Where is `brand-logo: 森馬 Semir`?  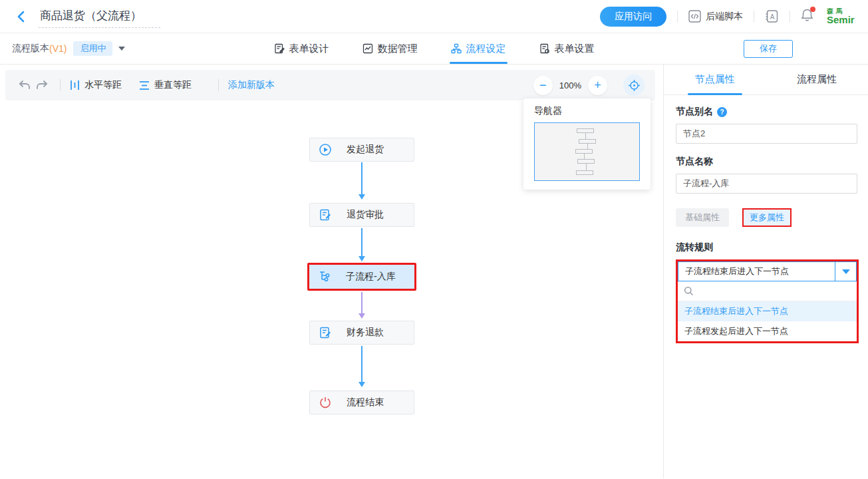
brand-logo: 森馬 Semir is located at coordinates (841, 16).